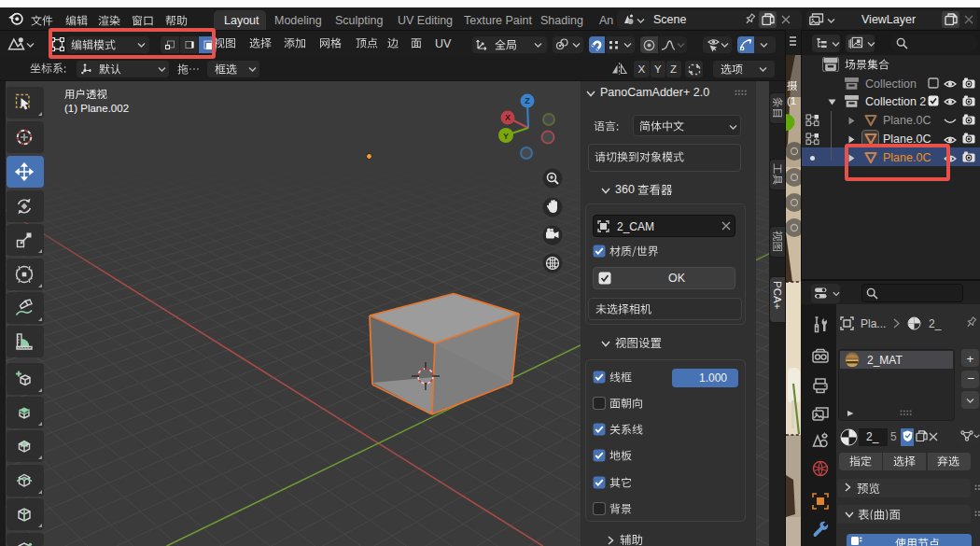 The image size is (980, 546). I want to click on svg-text: Y, so click(506, 136).